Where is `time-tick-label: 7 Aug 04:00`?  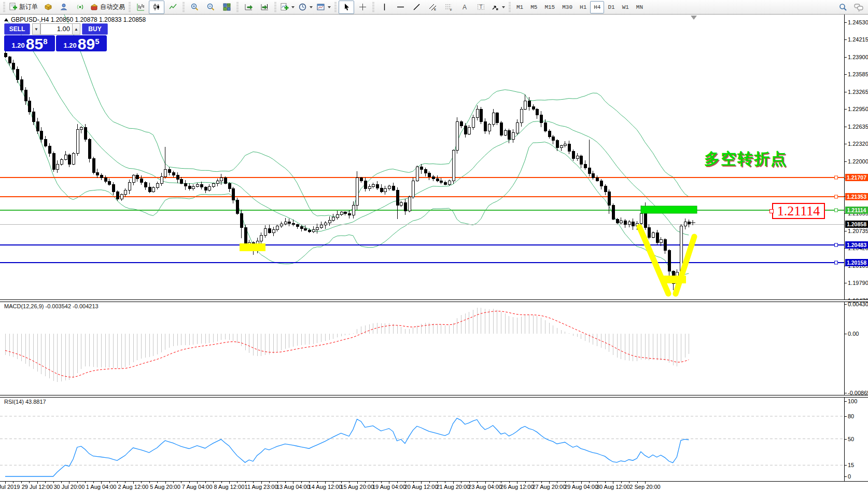 time-tick-label: 7 Aug 04:00 is located at coordinates (197, 487).